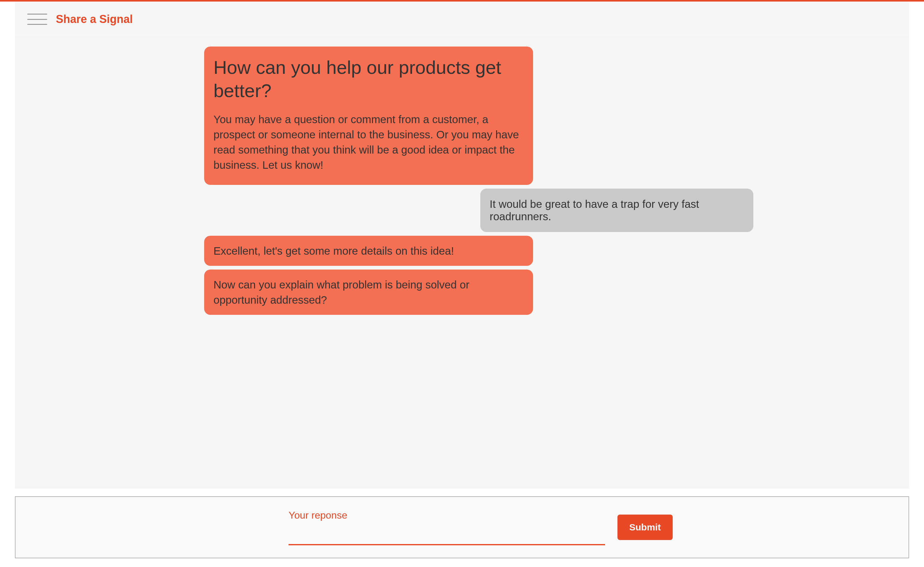  Describe the element at coordinates (462, 20) in the screenshot. I see `header-bar: Share a Signal` at that location.